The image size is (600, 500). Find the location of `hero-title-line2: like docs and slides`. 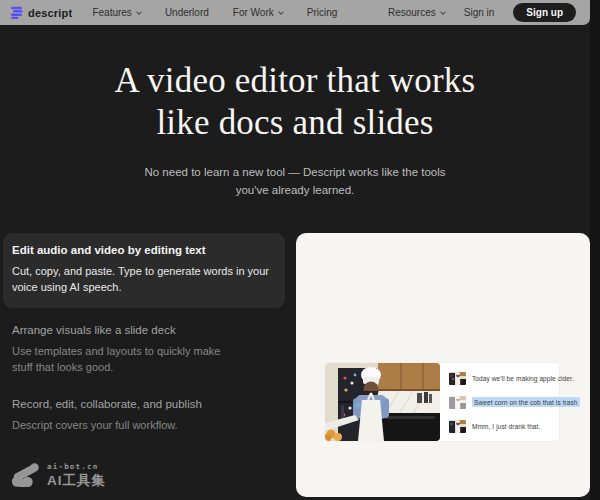

hero-title-line2: like docs and slides is located at coordinates (295, 123).